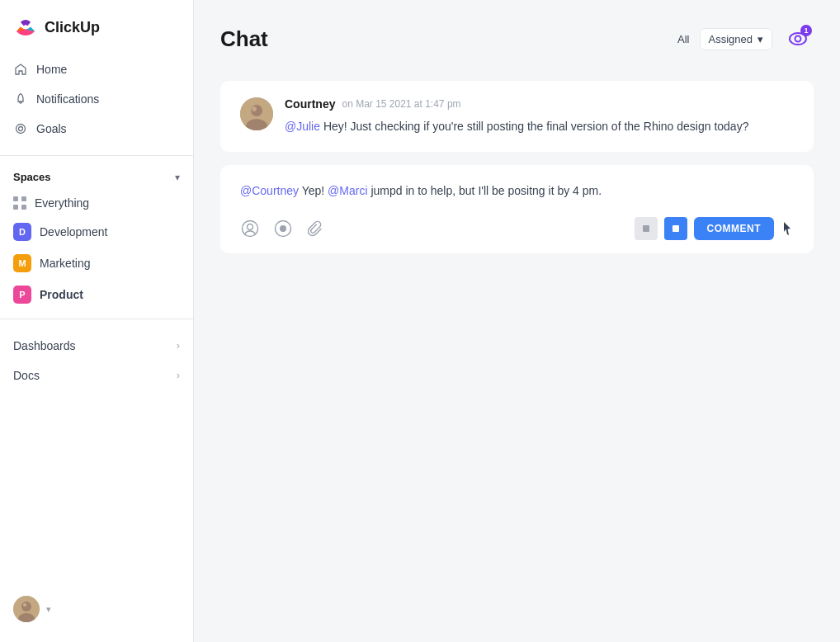  I want to click on dashboards-item: Dashboards ›, so click(97, 346).